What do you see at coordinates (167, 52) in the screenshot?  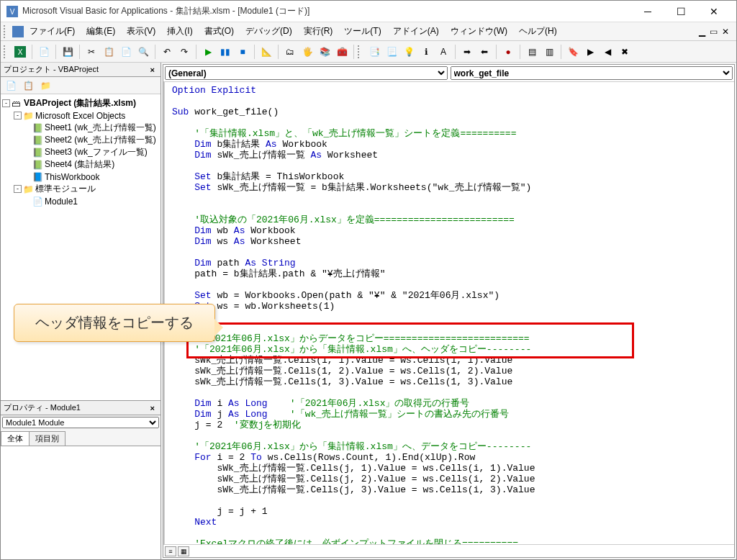 I see `undo-button: ↶` at bounding box center [167, 52].